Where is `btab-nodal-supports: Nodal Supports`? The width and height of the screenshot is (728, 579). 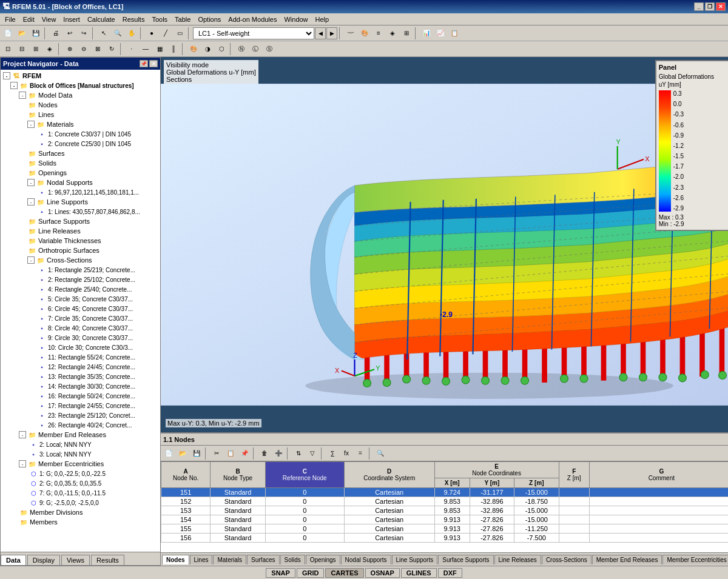
btab-nodal-supports: Nodal Supports is located at coordinates (366, 560).